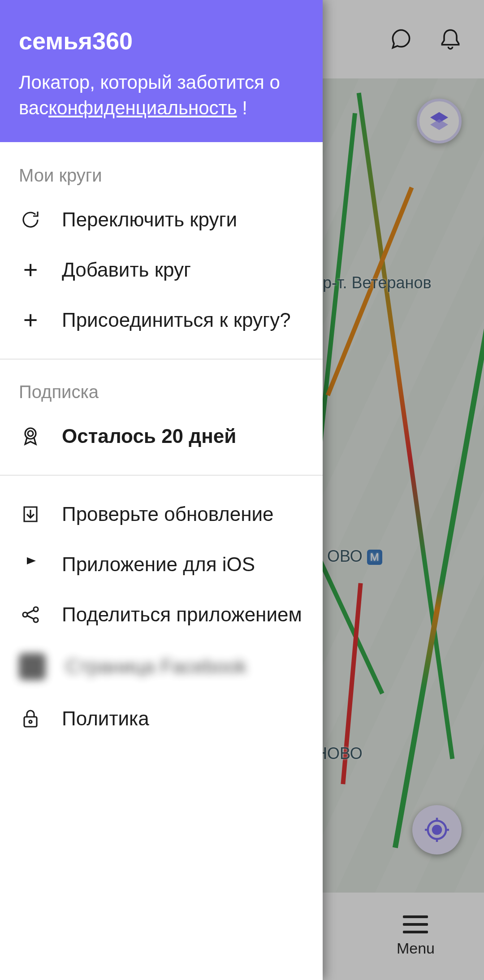 The image size is (484, 980). I want to click on menu-item-label: Переключить круги, so click(150, 220).